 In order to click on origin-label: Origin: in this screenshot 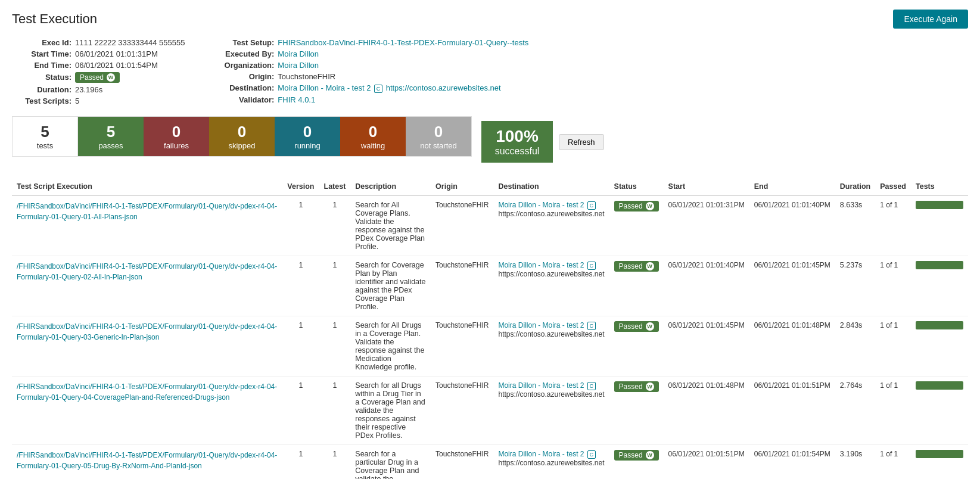, I will do `click(241, 76)`.